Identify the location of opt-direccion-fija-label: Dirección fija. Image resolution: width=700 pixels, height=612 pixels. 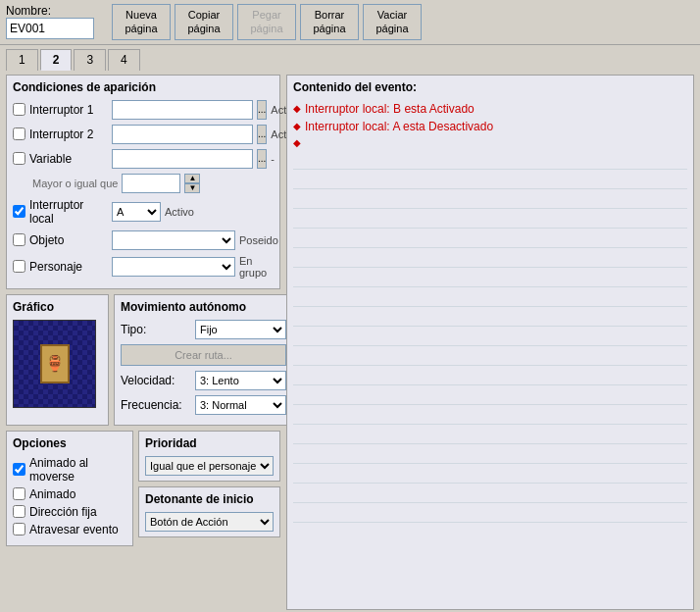
(63, 512).